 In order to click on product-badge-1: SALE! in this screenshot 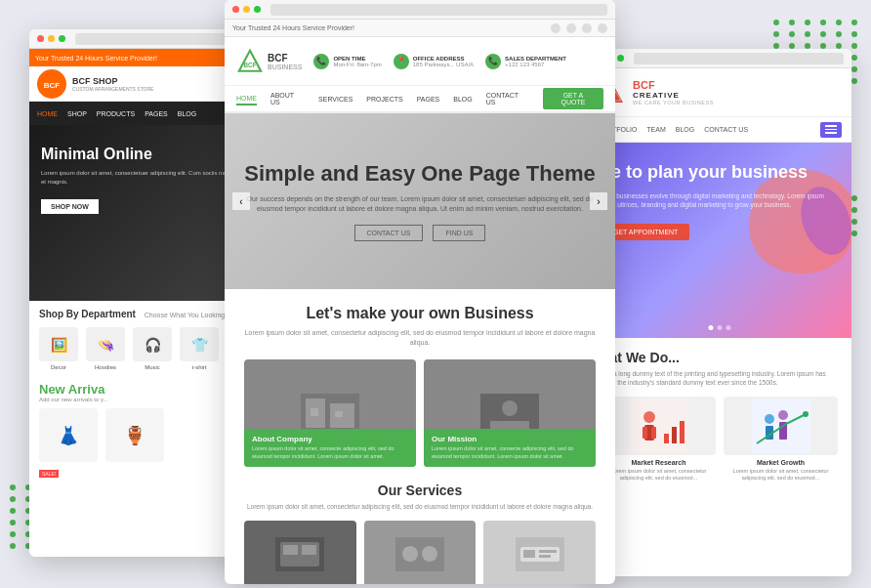, I will do `click(49, 474)`.